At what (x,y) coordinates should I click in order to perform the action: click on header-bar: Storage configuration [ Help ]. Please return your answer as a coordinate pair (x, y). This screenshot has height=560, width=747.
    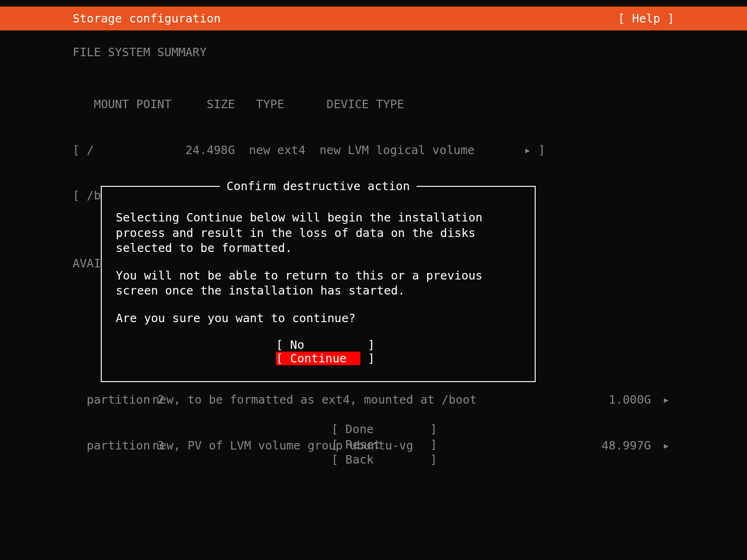
    Looking at the image, I should click on (374, 19).